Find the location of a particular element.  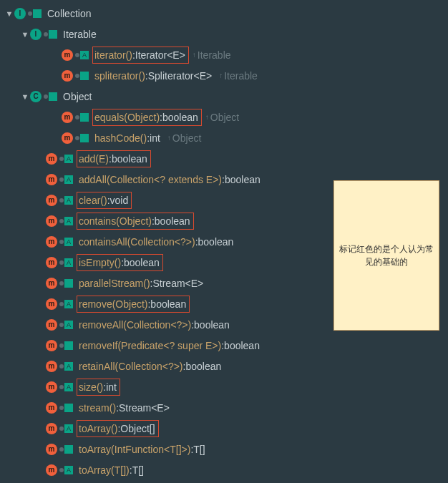

signature-name: toArray() is located at coordinates (98, 429).